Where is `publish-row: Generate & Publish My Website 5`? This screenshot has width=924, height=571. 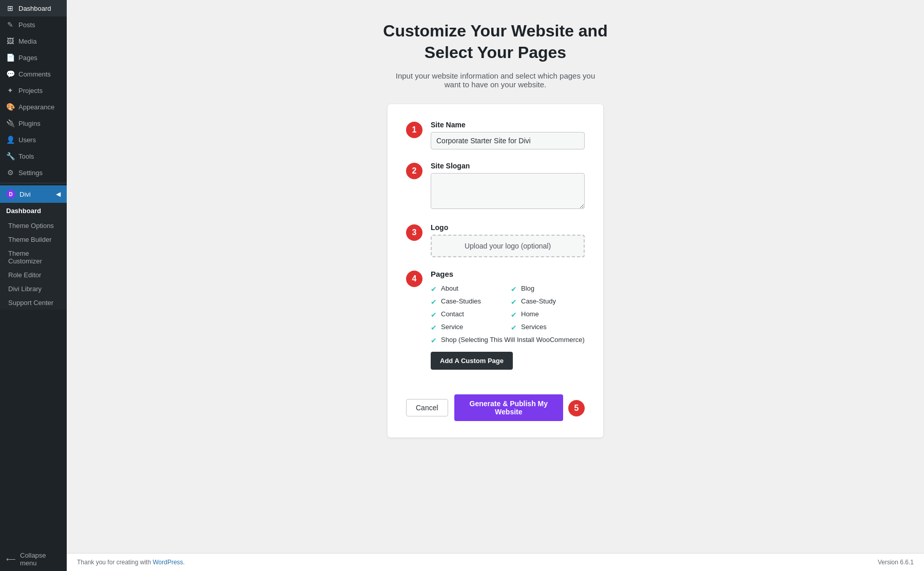 publish-row: Generate & Publish My Website 5 is located at coordinates (519, 408).